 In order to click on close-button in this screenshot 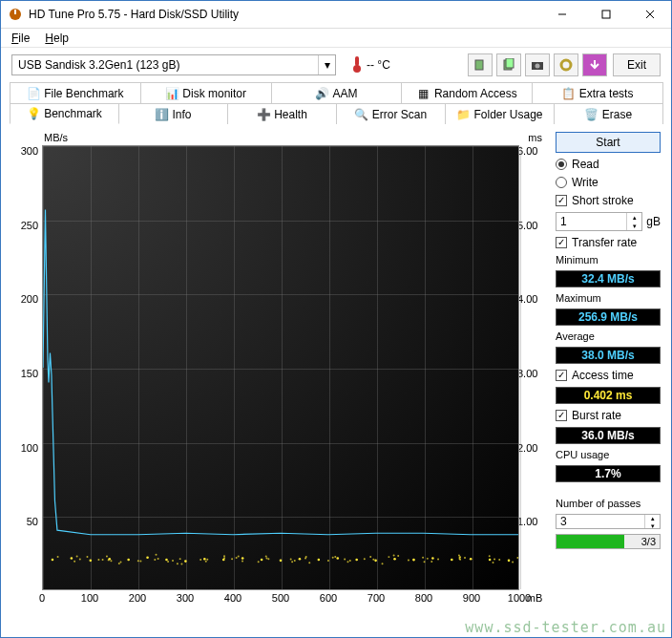, I will do `click(650, 14)`.